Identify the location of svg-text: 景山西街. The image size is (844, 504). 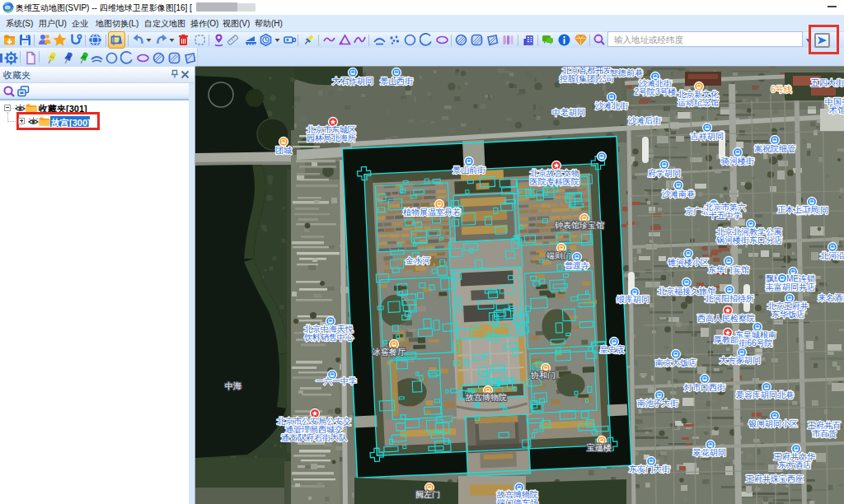
(396, 81).